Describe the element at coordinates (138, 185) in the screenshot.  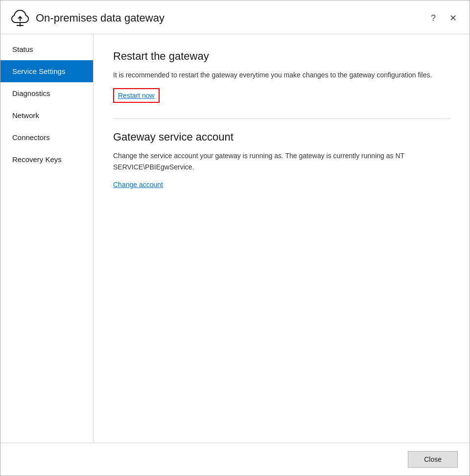
I see `change-account-link: Change account` at that location.